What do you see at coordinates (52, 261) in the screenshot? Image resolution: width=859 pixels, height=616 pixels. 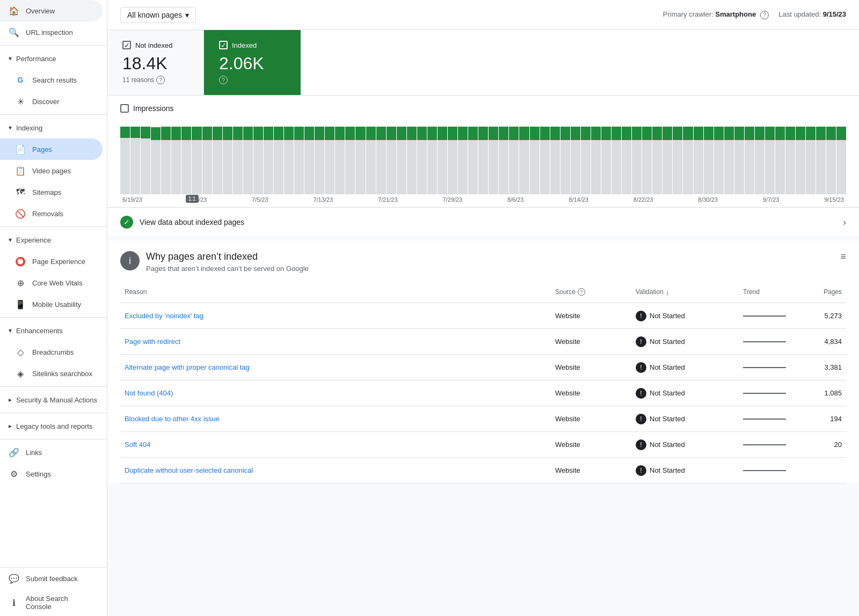 I see `sidebar-item-page-experience: ⭕ Page Experience` at bounding box center [52, 261].